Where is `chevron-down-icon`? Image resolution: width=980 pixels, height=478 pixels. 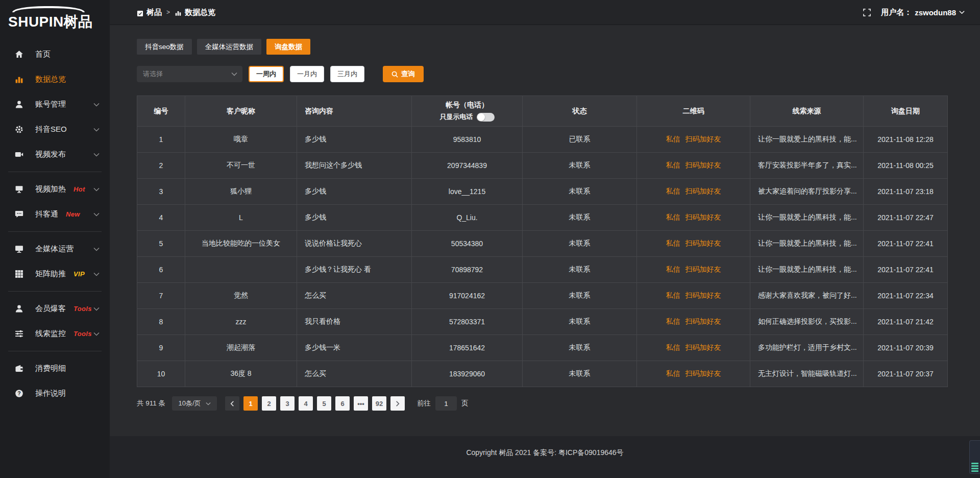
chevron-down-icon is located at coordinates (208, 403).